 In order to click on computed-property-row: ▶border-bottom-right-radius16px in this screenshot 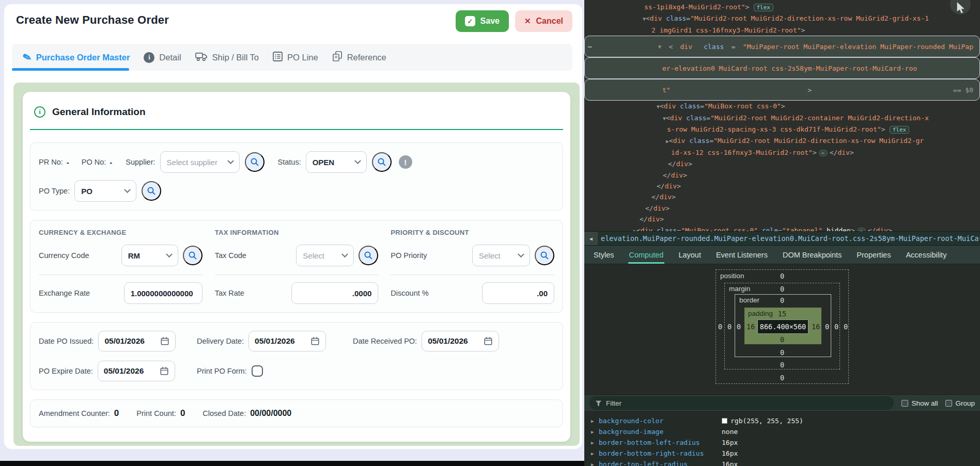, I will do `click(782, 453)`.